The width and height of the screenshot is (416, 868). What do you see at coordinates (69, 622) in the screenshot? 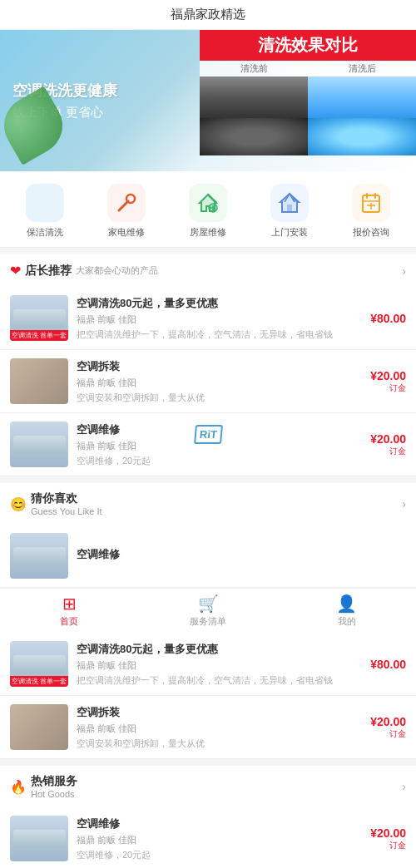
I see `home-label: 首页` at bounding box center [69, 622].